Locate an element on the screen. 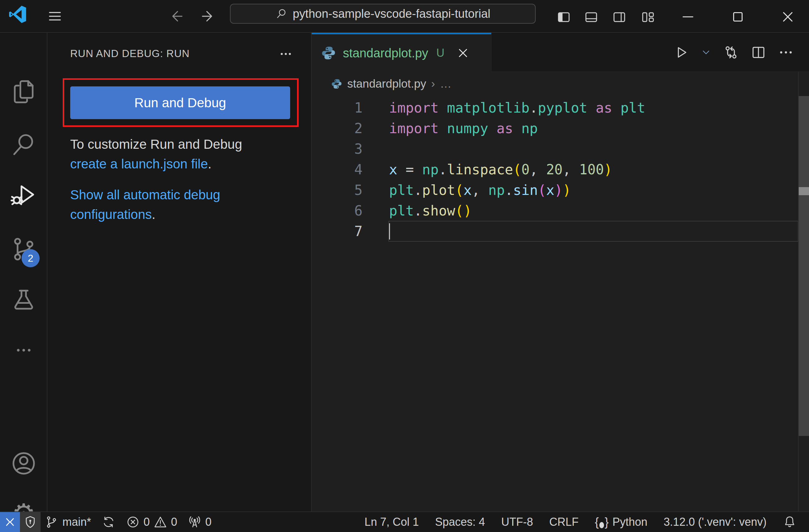 This screenshot has height=532, width=809. status-bar: main* 0 0 is located at coordinates (404, 522).